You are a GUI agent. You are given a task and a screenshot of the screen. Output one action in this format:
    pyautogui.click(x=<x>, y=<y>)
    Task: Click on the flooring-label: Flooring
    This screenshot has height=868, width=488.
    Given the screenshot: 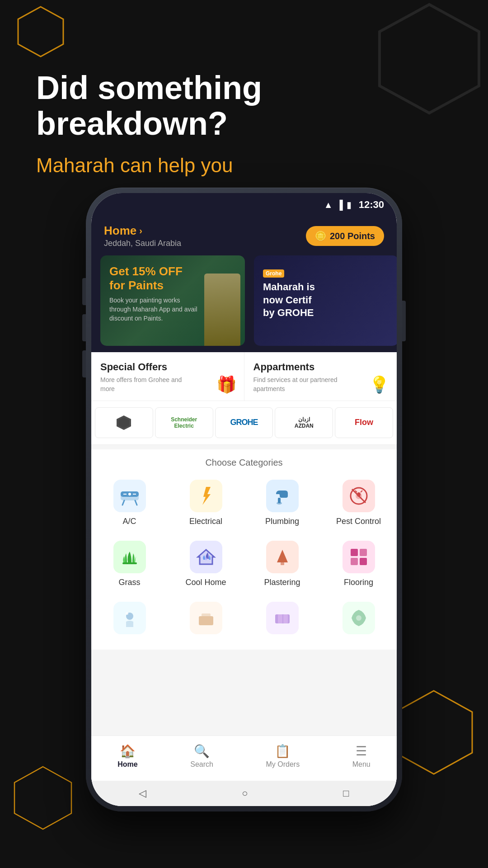 What is the action you would take?
    pyautogui.click(x=359, y=582)
    